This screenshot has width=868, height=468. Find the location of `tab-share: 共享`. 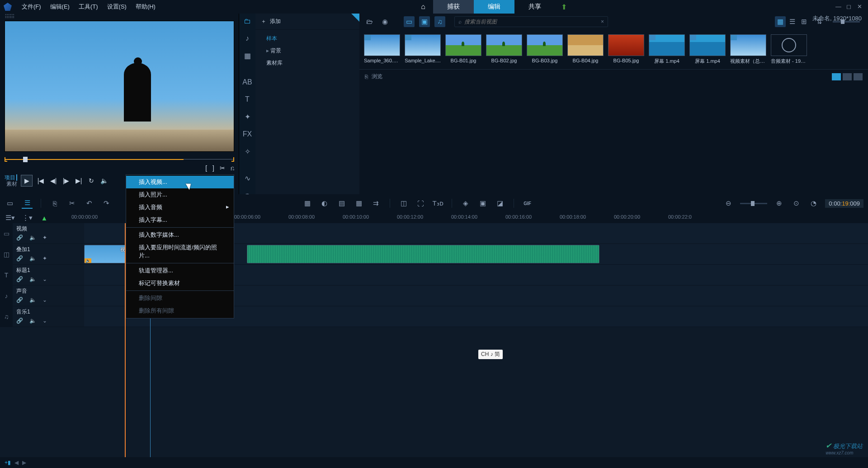

tab-share: 共享 is located at coordinates (535, 7).